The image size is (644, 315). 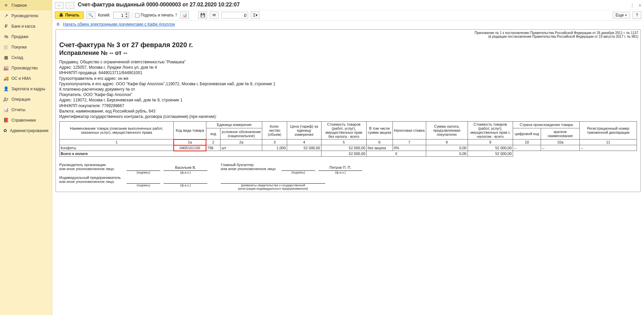 I want to click on toolbar: 🖶 Печать 🔍 Копий: ▲ ▼ Подпись и печать ?…, so click(x=348, y=15).